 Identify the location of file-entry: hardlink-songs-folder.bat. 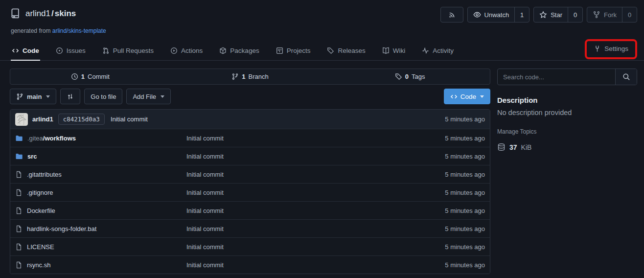
(101, 229).